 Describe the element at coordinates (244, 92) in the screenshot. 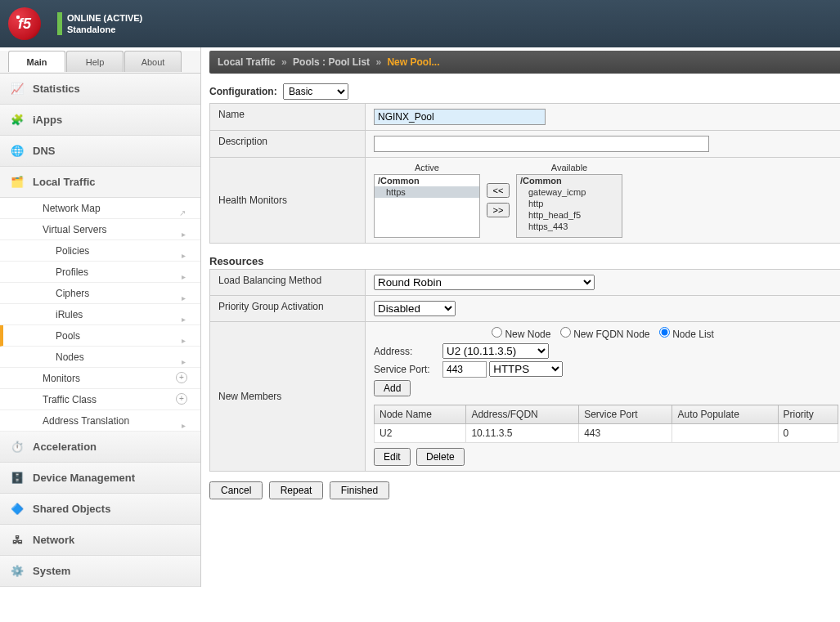

I see `configuration-label: Configuration:` at that location.